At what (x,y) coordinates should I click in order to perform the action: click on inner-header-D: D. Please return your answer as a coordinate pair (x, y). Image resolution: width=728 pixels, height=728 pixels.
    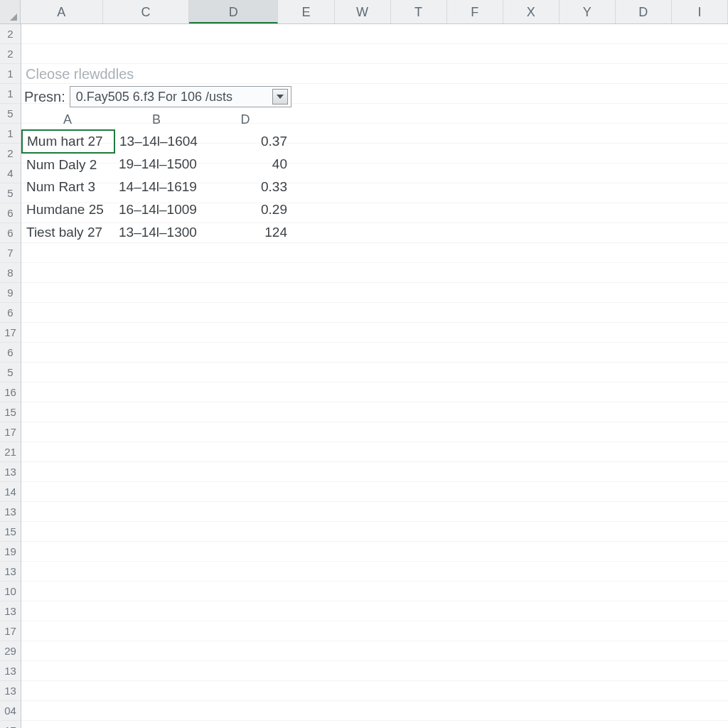
    Looking at the image, I should click on (245, 119).